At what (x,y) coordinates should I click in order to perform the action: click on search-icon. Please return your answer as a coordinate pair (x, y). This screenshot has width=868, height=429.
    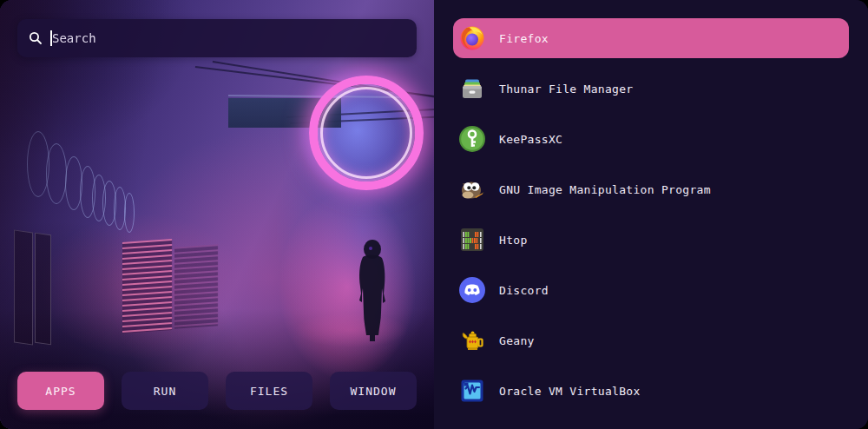
    Looking at the image, I should click on (36, 38).